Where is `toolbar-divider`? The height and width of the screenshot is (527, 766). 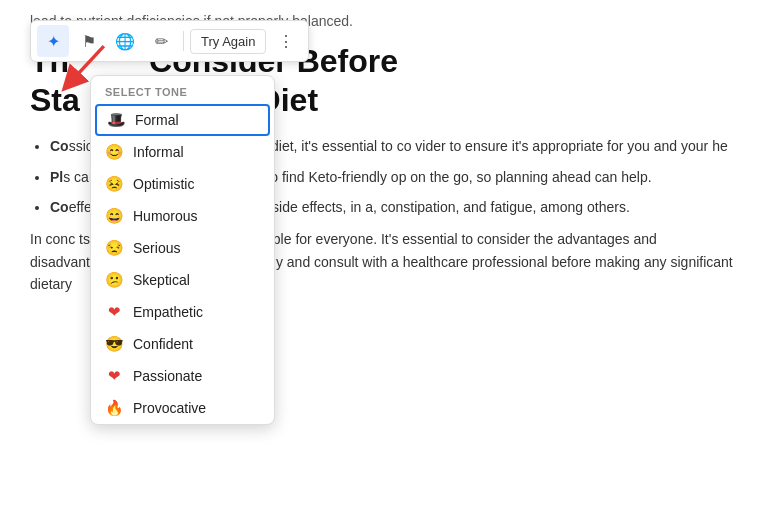
toolbar-divider is located at coordinates (184, 41).